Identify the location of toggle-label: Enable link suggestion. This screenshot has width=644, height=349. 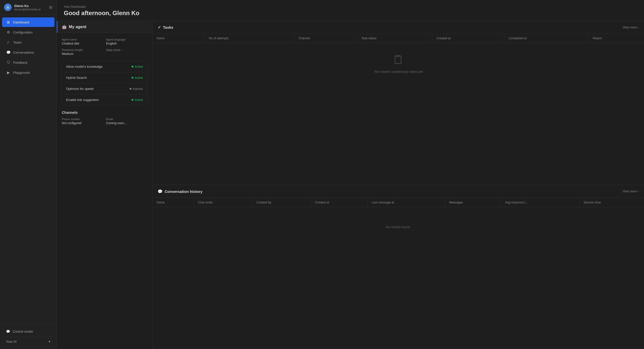
(82, 100).